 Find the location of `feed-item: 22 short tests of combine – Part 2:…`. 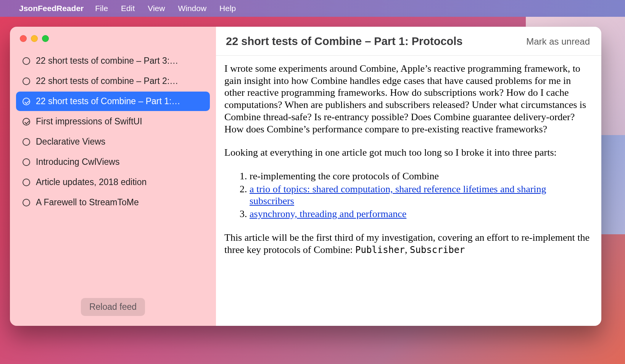

feed-item: 22 short tests of combine – Part 2:… is located at coordinates (113, 81).